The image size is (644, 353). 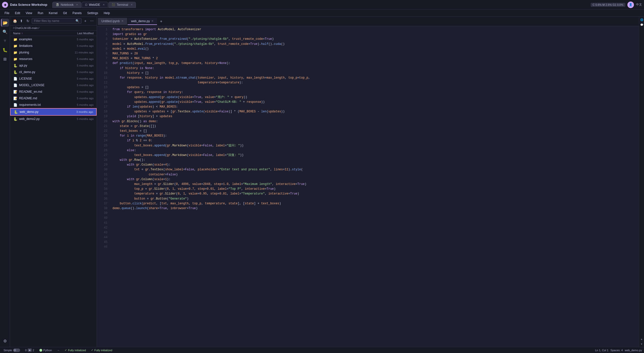 I want to click on status-right: Ln 1, Col 1 Spaces: 4 web_demo.py, so click(x=619, y=350).